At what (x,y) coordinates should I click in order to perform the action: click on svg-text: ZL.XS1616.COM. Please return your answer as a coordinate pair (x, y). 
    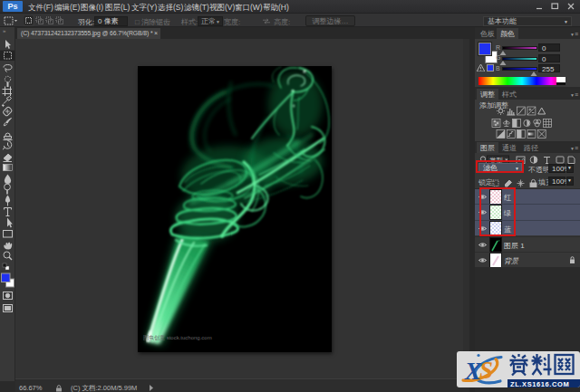
    Looking at the image, I should click on (540, 384).